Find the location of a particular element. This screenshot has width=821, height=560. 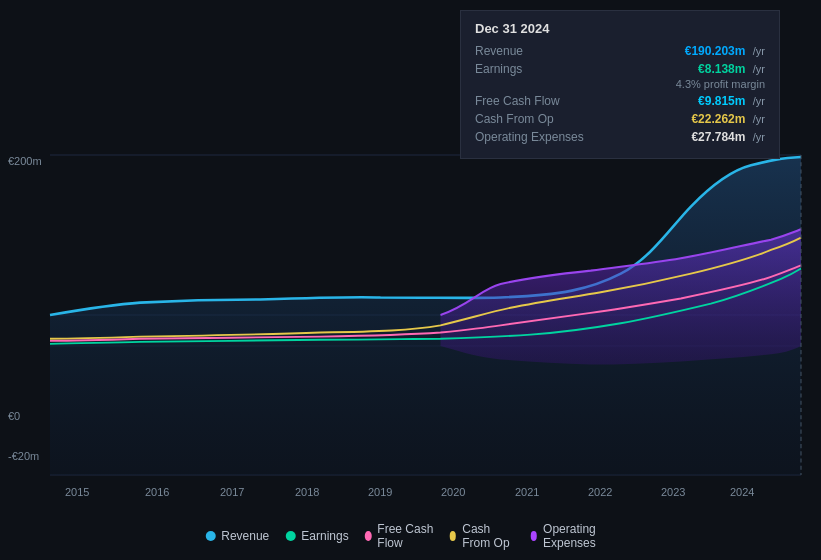

x-label-2023: 2023 is located at coordinates (673, 492).